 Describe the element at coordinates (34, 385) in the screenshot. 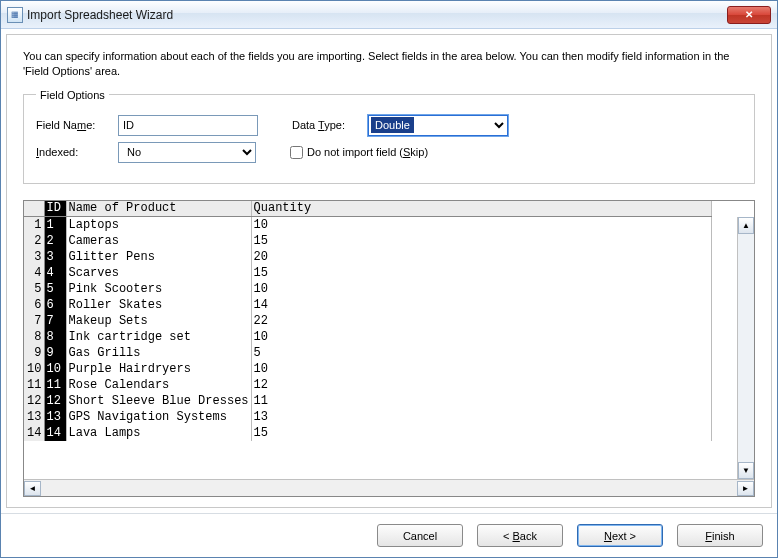

I see `row-number: 11` at that location.